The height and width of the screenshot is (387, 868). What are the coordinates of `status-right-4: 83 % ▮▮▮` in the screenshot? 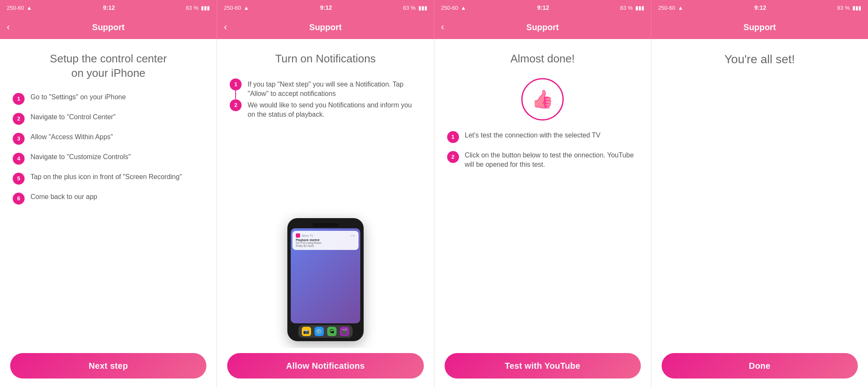 It's located at (849, 8).